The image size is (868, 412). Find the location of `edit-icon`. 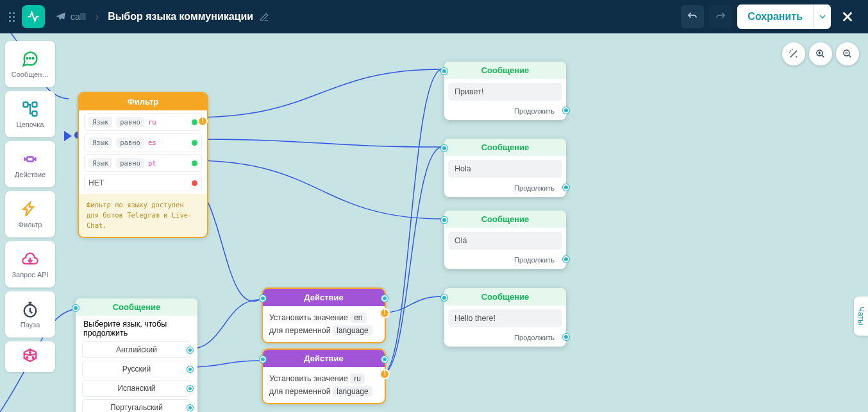

edit-icon is located at coordinates (264, 17).